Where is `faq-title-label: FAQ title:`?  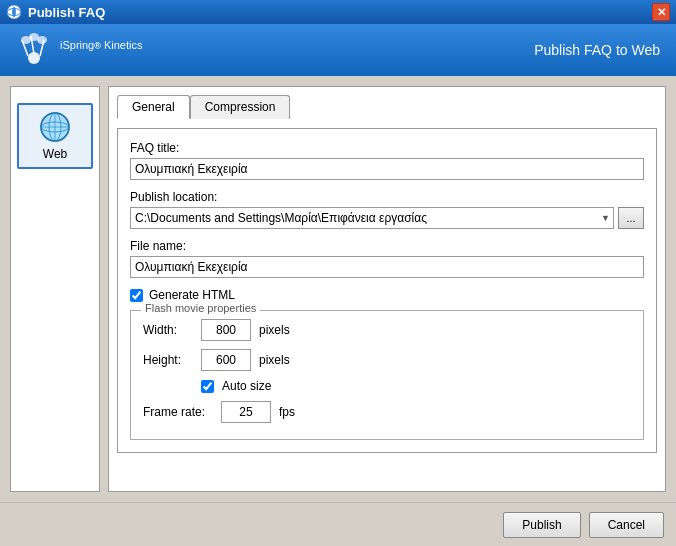 faq-title-label: FAQ title: is located at coordinates (387, 148).